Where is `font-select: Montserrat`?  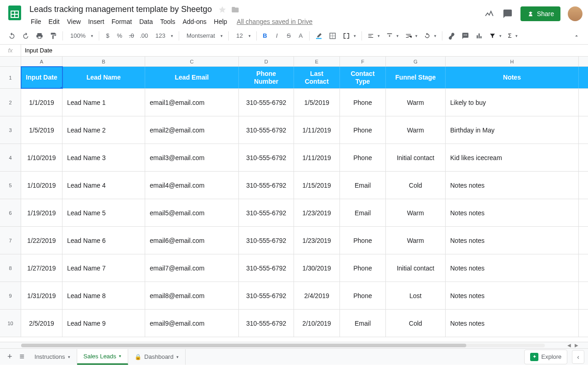
font-select: Montserrat is located at coordinates (204, 36).